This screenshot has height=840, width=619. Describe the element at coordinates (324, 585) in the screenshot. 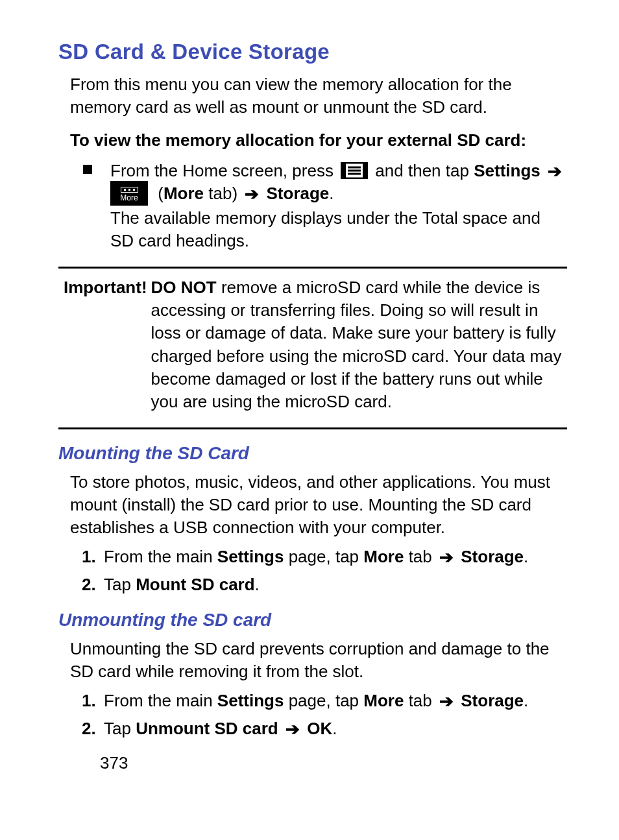

I see `list-item: 2. Tap Mount SD card.` at that location.